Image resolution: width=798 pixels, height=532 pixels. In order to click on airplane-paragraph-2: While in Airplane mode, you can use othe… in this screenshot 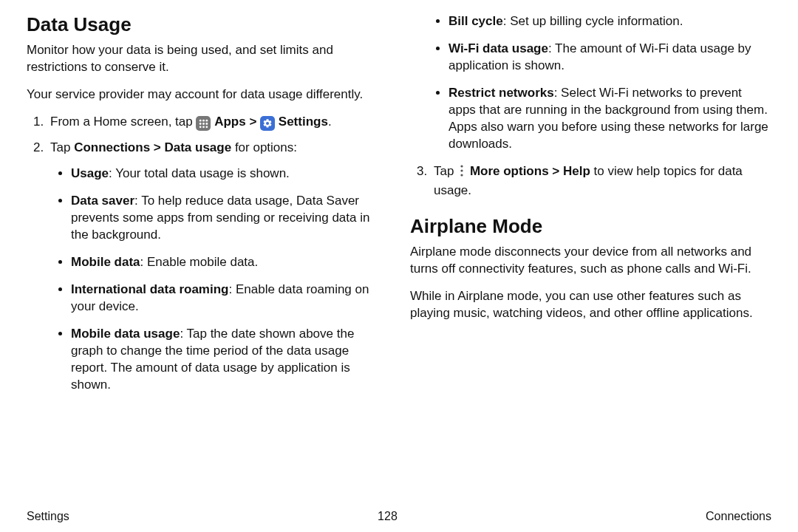, I will do `click(591, 305)`.